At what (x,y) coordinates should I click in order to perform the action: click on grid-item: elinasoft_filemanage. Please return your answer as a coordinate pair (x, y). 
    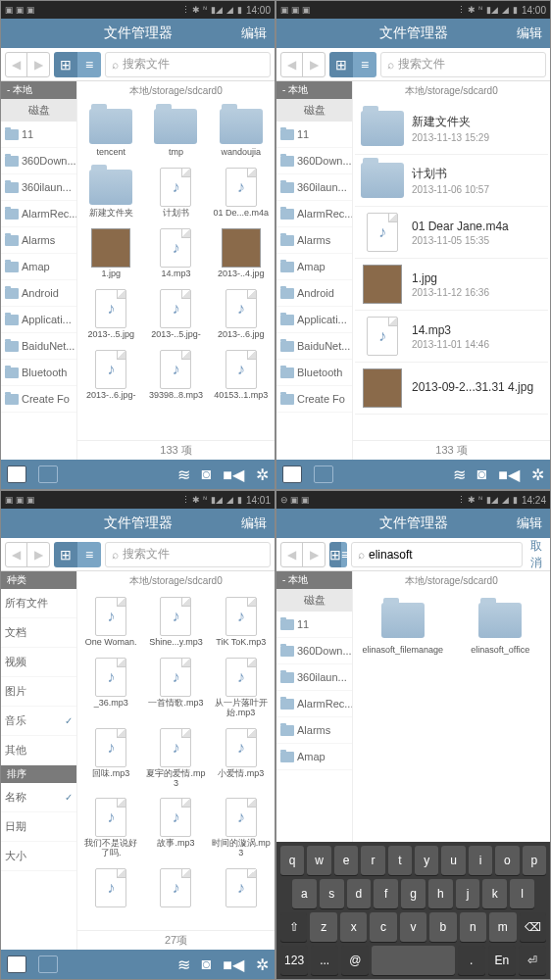
    Looking at the image, I should click on (403, 626).